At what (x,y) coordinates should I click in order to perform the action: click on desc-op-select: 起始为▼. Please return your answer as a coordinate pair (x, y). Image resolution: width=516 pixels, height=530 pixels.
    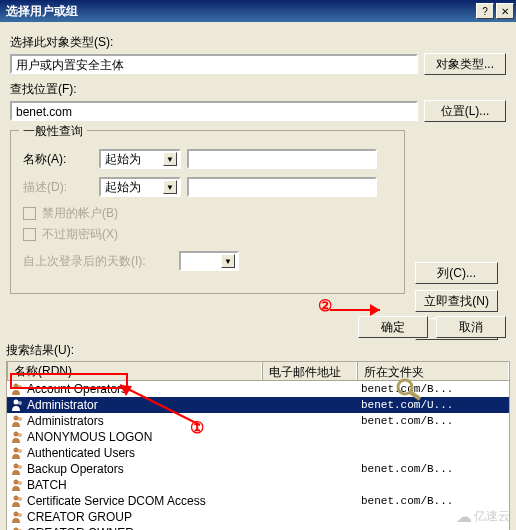
    Looking at the image, I should click on (140, 187).